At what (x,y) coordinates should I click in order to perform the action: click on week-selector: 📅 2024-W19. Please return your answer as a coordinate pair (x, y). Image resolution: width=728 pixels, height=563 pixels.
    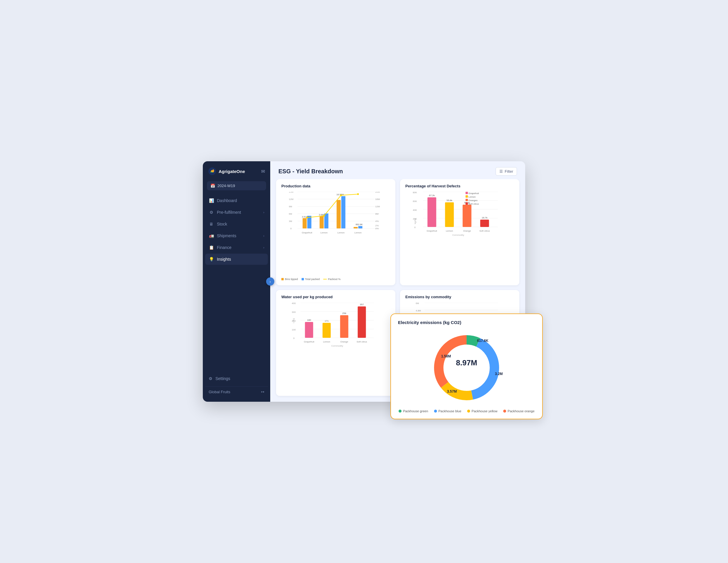
    Looking at the image, I should click on (237, 186).